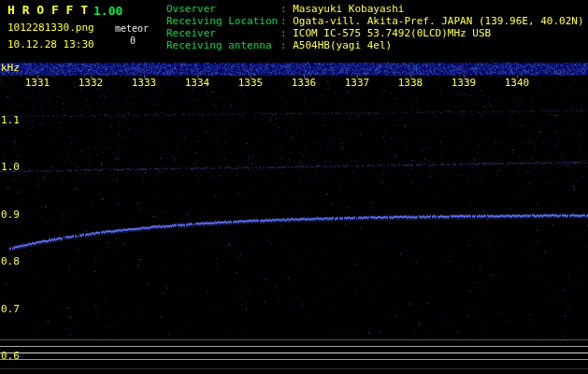 This screenshot has width=588, height=374. Describe the element at coordinates (92, 82) in the screenshot. I see `time-tick-label: 1332` at that location.